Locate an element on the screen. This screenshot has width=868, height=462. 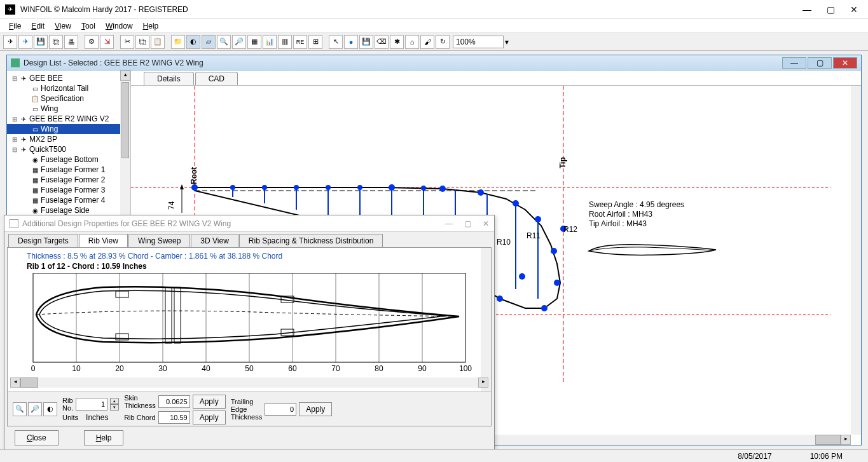
axis-tick-label: 20 is located at coordinates (120, 369).